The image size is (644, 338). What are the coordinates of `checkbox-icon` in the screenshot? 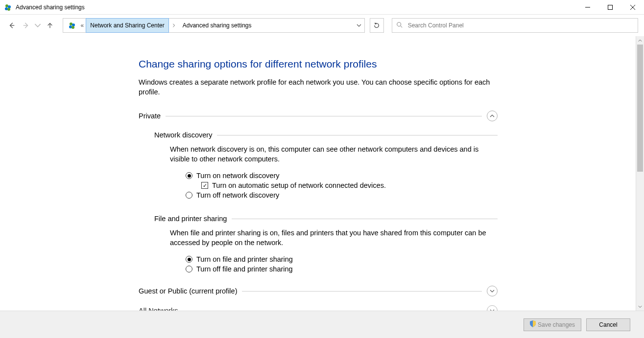 It's located at (205, 185).